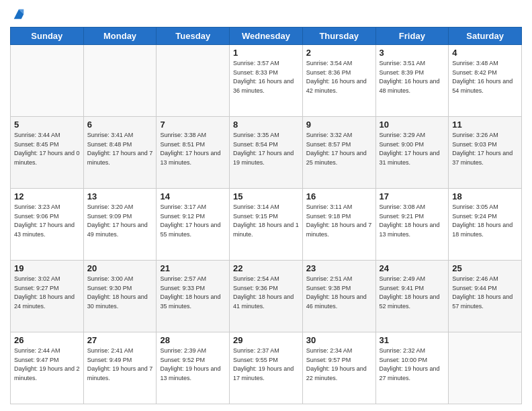  Describe the element at coordinates (412, 36) in the screenshot. I see `weekday-header-friday: Friday` at that location.